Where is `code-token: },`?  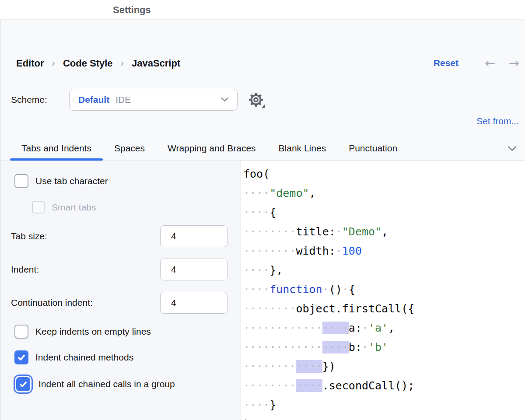
code-token: }, is located at coordinates (276, 270).